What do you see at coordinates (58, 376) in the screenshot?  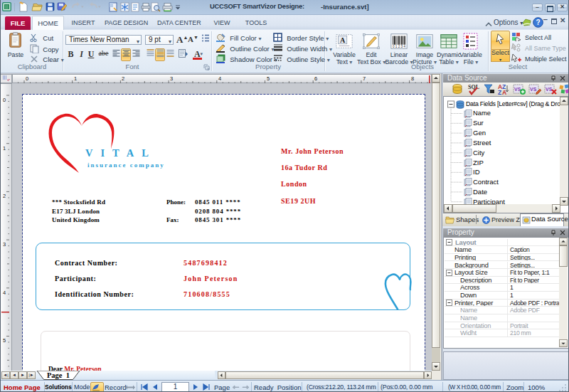 I see `svg-text: Page 1` at bounding box center [58, 376].